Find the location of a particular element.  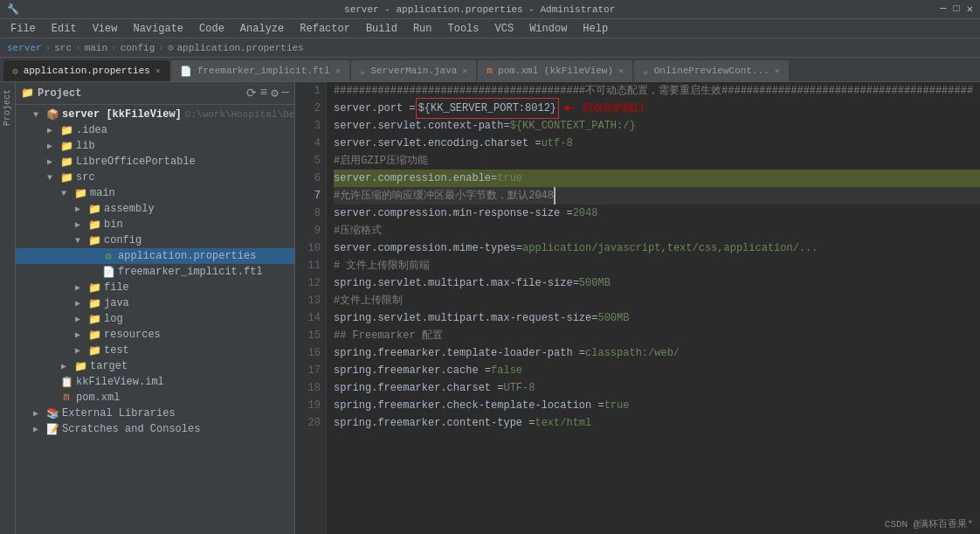

tree-label-app-props: application.properties is located at coordinates (187, 256).